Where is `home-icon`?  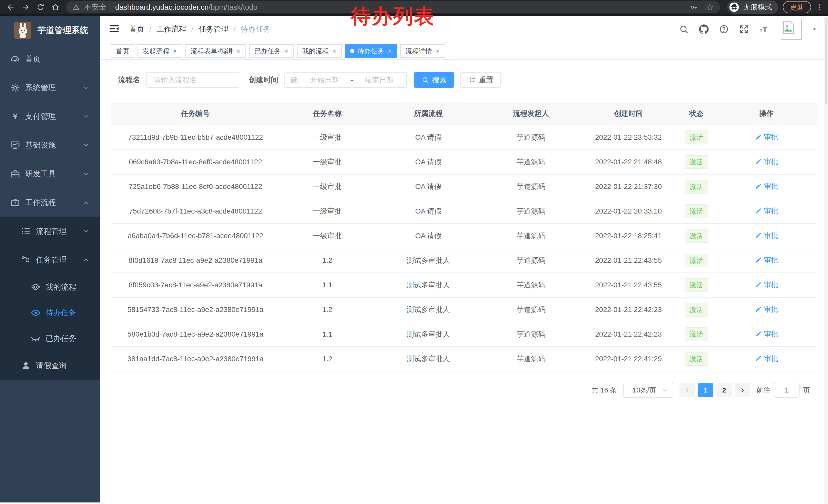 home-icon is located at coordinates (55, 7).